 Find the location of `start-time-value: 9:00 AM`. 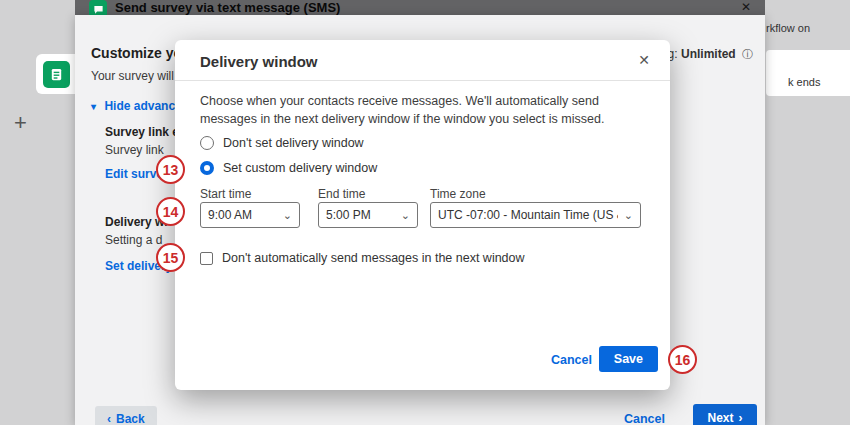

start-time-value: 9:00 AM is located at coordinates (230, 215).